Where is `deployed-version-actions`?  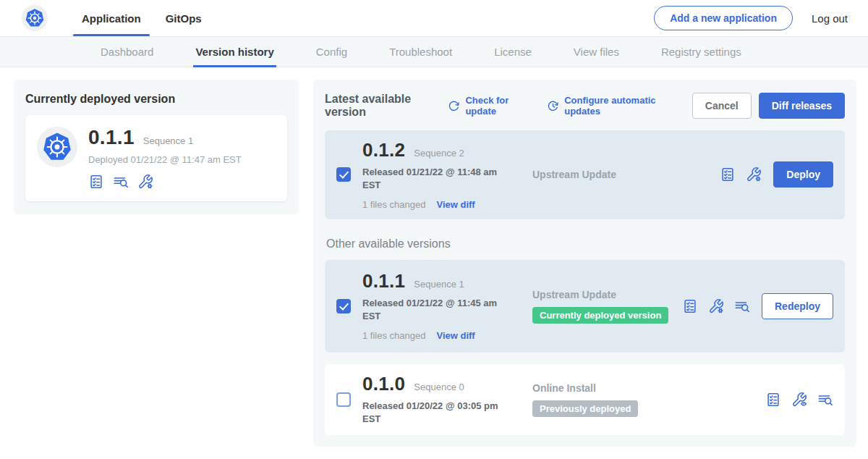 deployed-version-actions is located at coordinates (165, 182).